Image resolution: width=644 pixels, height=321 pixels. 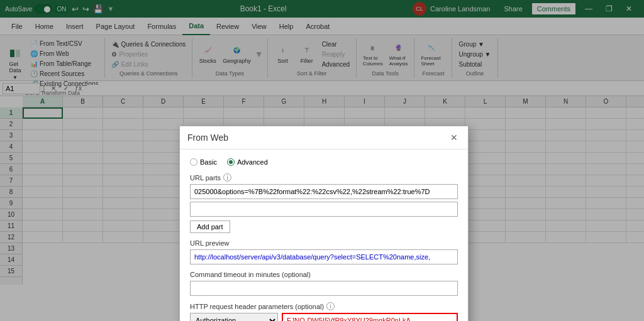 I want to click on http-header-section: HTTP request header parameters (optional…, so click(x=324, y=312).